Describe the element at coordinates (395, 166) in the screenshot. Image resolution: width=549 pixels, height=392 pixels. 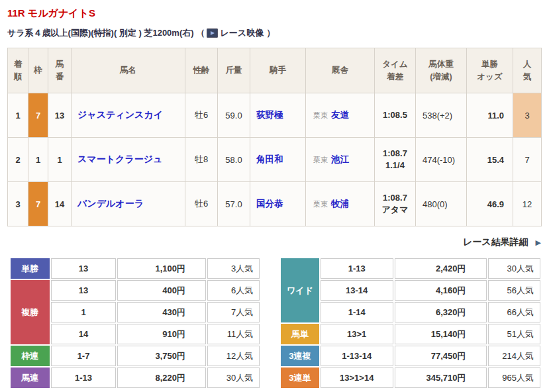
I see `margin: 1.1/4` at that location.